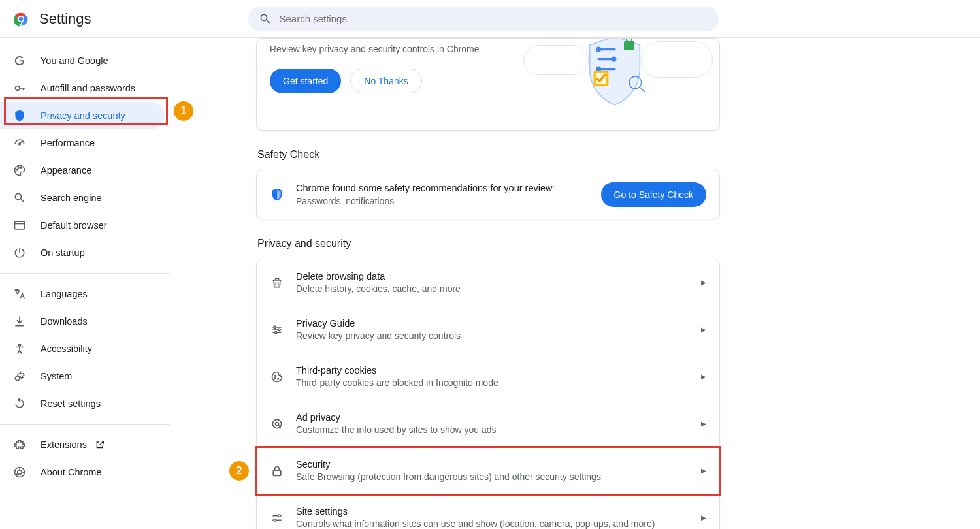 This screenshot has height=529, width=980. I want to click on power-icon, so click(20, 253).